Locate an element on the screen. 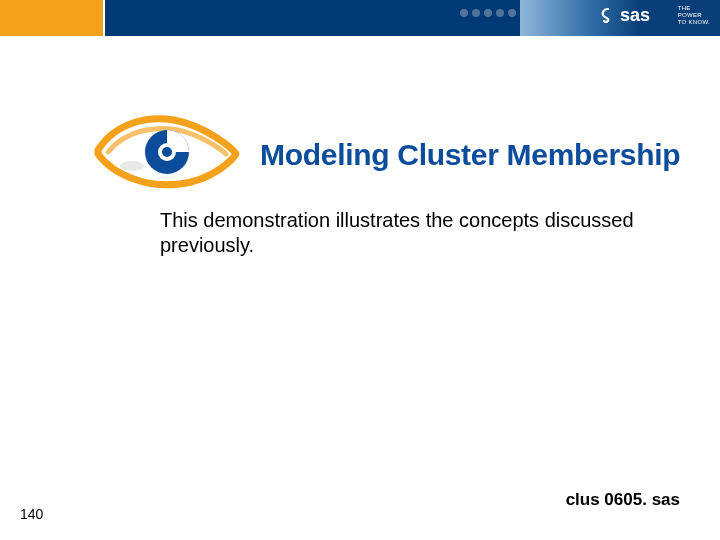  tagline-line: THE is located at coordinates (694, 8).